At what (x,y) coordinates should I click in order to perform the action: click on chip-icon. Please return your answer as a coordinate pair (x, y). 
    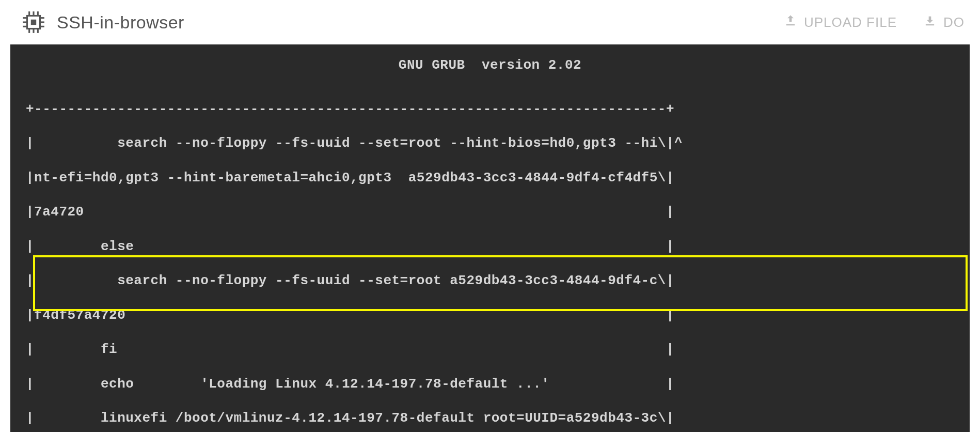
    Looking at the image, I should click on (34, 22).